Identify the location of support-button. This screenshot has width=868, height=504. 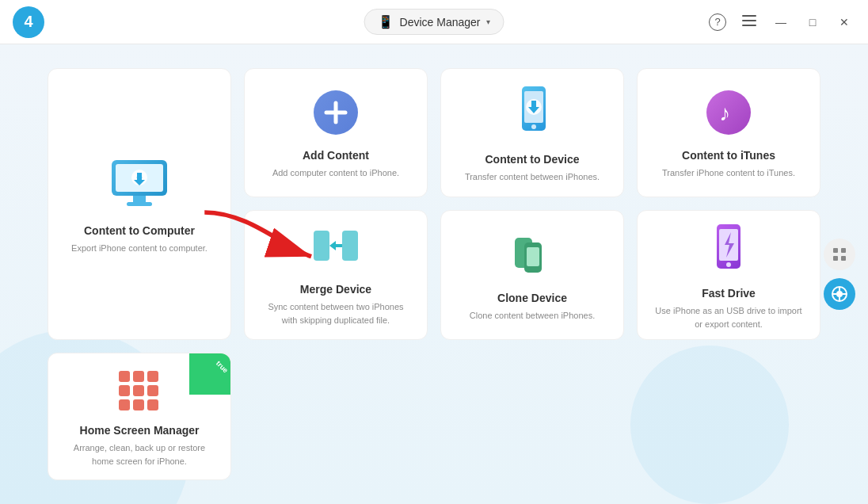
(839, 294).